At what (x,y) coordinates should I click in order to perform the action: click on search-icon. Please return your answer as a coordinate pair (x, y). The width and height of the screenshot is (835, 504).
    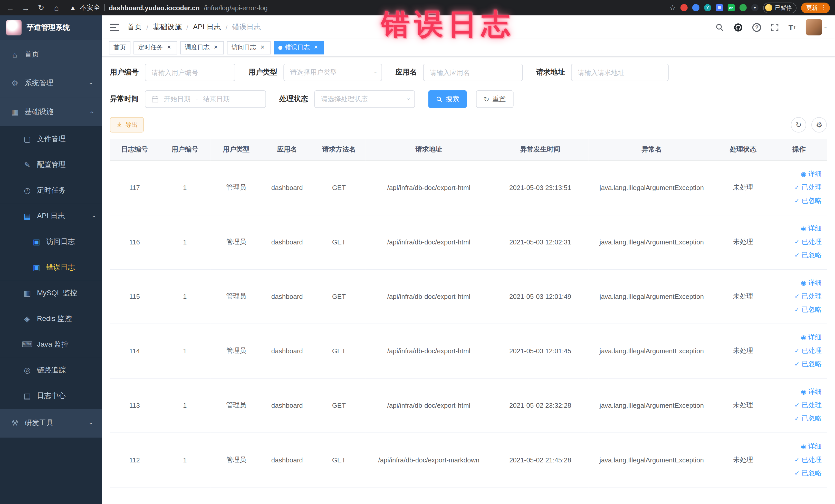
    Looking at the image, I should click on (720, 27).